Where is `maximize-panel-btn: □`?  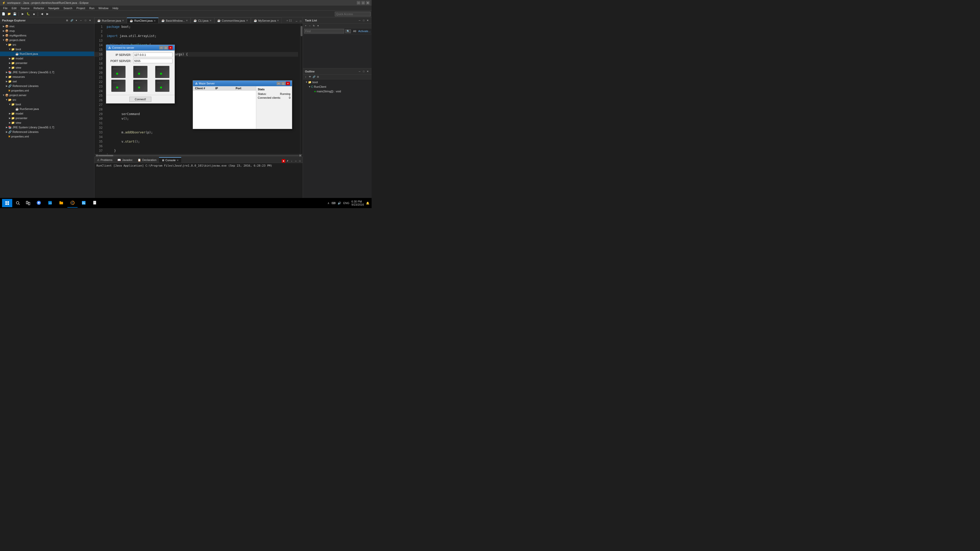 maximize-panel-btn: □ is located at coordinates (85, 21).